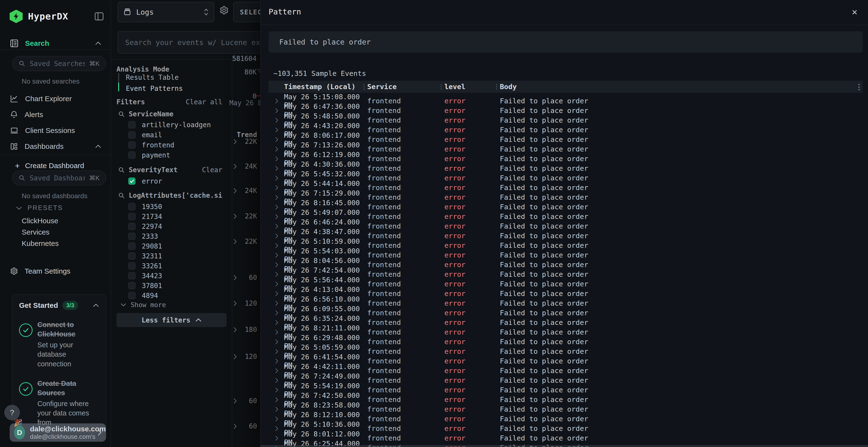 The height and width of the screenshot is (447, 868). I want to click on preset-item-kubernetes: Kubernetes, so click(40, 244).